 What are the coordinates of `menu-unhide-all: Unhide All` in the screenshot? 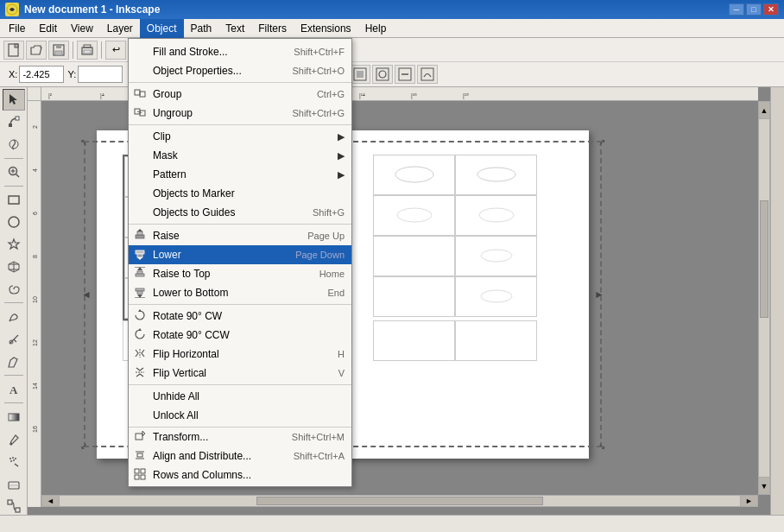 It's located at (240, 396).